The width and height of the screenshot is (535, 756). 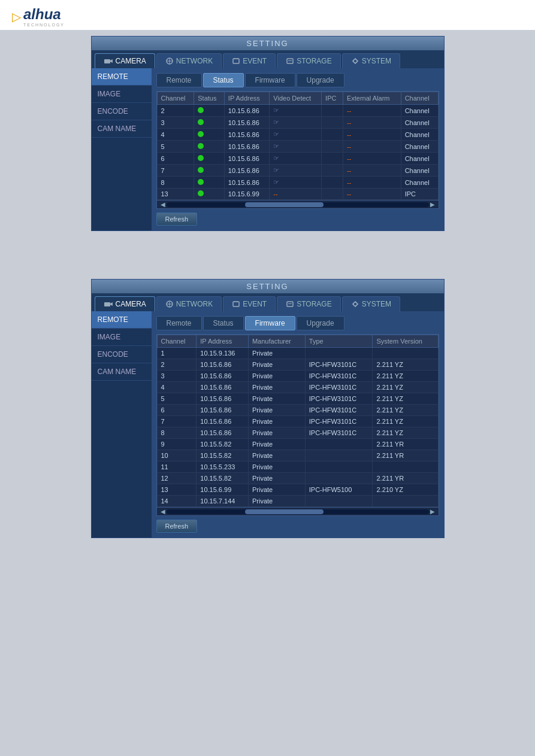 What do you see at coordinates (163, 511) in the screenshot?
I see `scroll-left-icon-2: ◀` at bounding box center [163, 511].